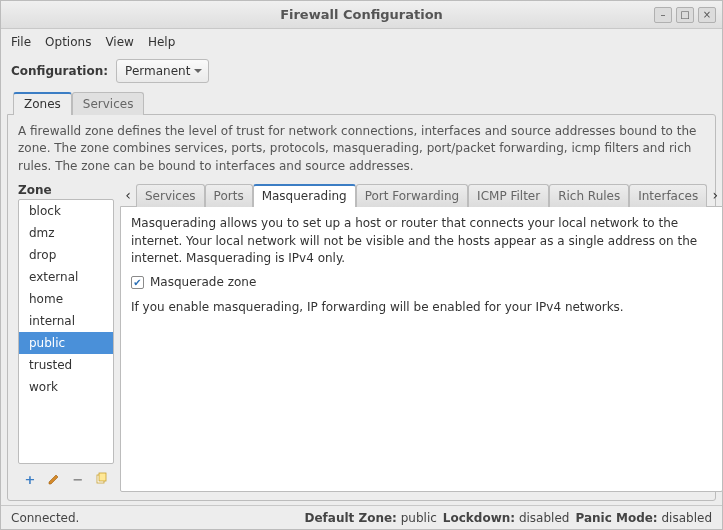  I want to click on menu-view: View, so click(119, 42).